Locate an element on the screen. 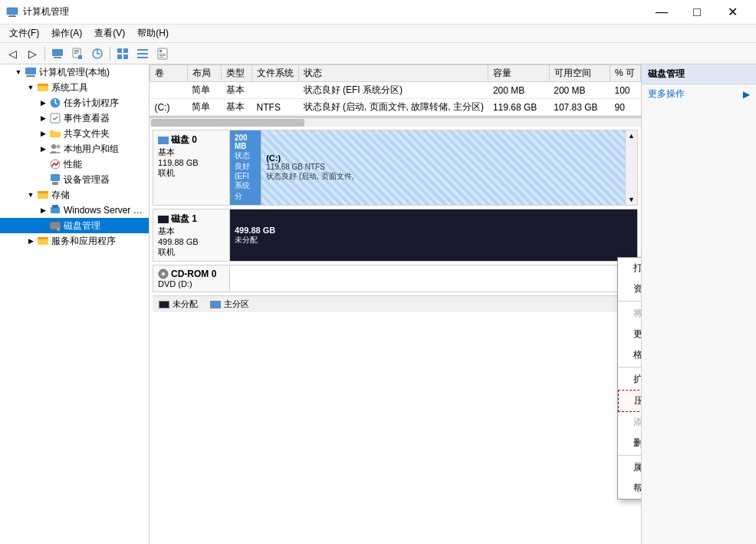  actions-header: 磁盘管理 is located at coordinates (699, 74).